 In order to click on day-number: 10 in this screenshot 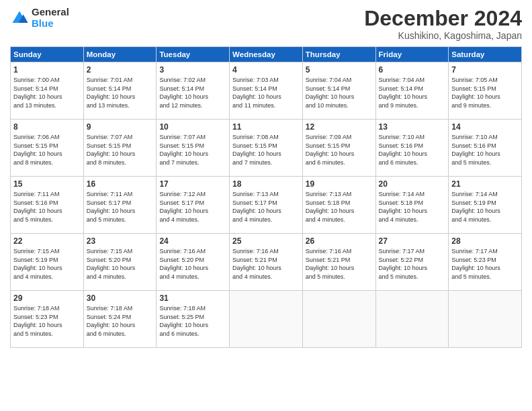, I will do `click(193, 127)`.